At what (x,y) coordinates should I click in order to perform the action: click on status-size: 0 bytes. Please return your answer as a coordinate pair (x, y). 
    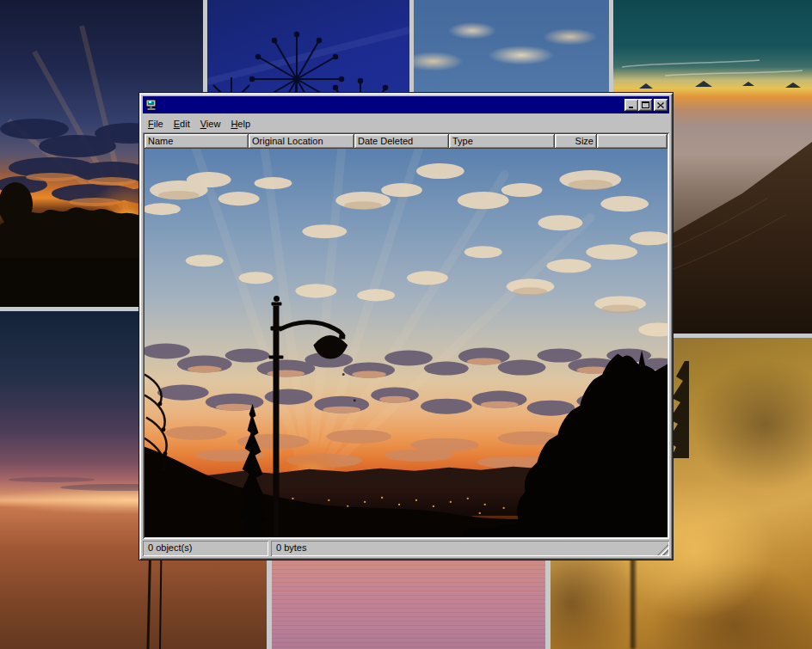
    Looking at the image, I should click on (470, 548).